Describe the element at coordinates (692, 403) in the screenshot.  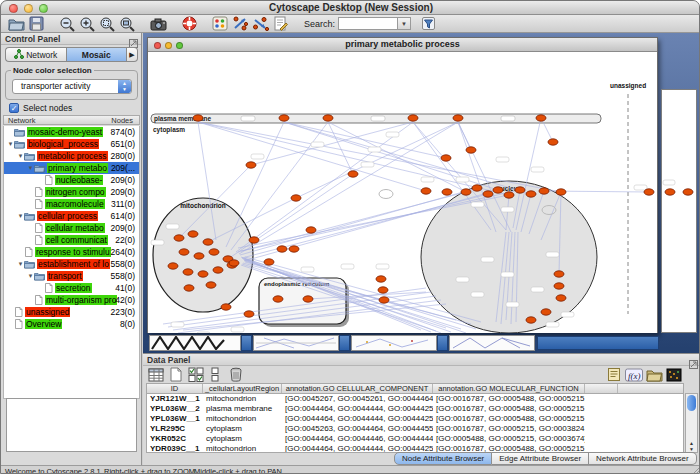
I see `scrollbar-thumb` at that location.